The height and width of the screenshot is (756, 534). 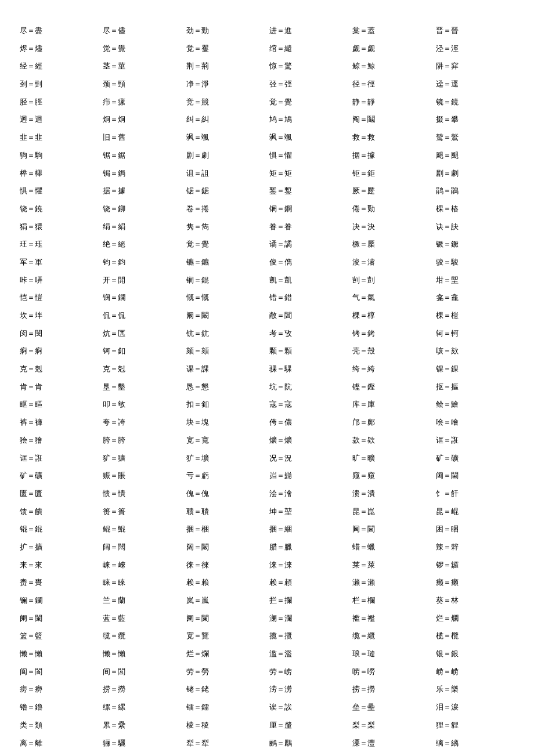 What do you see at coordinates (59, 31) in the screenshot?
I see `list-item: 尽＝盡` at bounding box center [59, 31].